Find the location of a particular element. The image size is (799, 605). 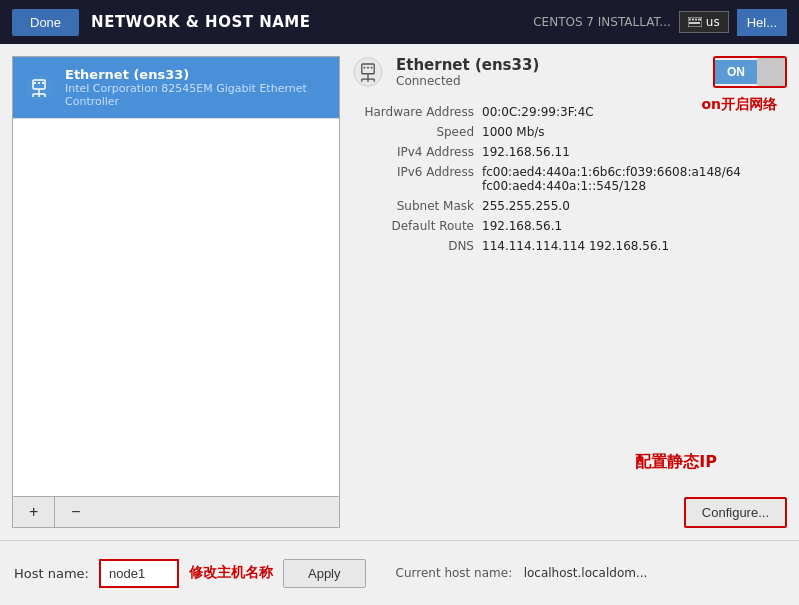

dns-value: 114.114.114.114 192.168.56.1 is located at coordinates (634, 246).